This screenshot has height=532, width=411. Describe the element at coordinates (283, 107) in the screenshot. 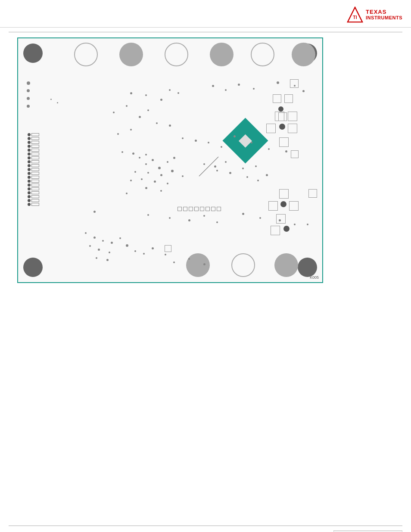

I see `comp-group-r-top` at that location.